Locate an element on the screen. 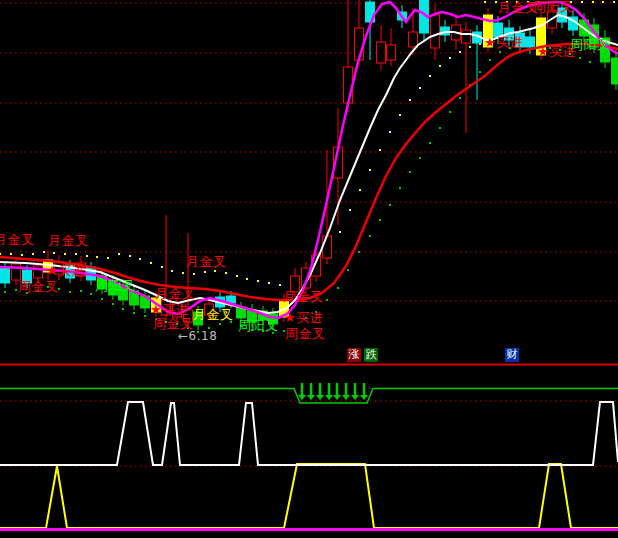 The image size is (618, 538). annotation-signal-yue-jinchai-yellow: 月金叉 is located at coordinates (214, 314).